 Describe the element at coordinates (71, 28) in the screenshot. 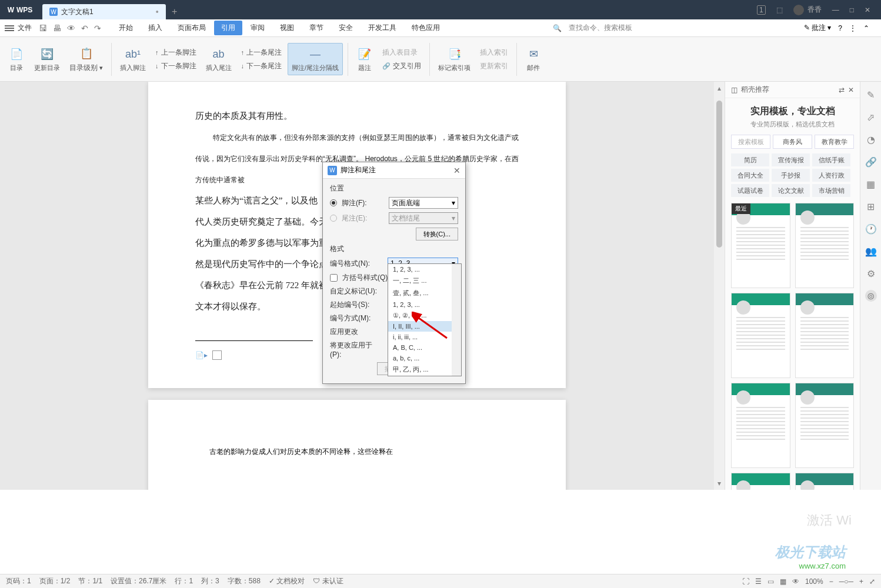

I see `preview-icon: 👁` at that location.